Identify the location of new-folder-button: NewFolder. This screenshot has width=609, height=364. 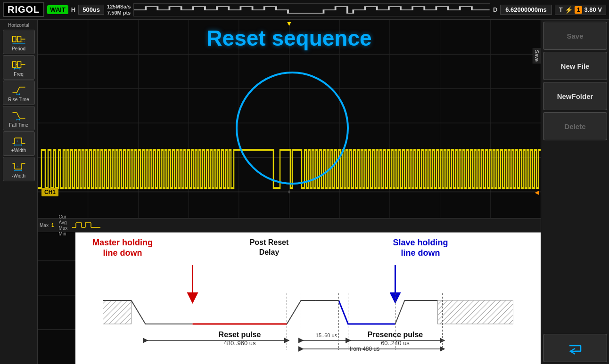
(575, 96).